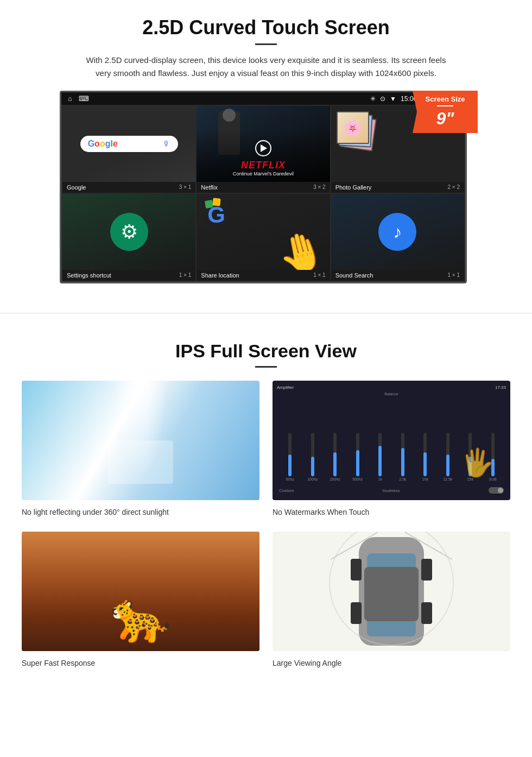  What do you see at coordinates (186, 187) in the screenshot?
I see `google-grid: 3 × 1` at bounding box center [186, 187].